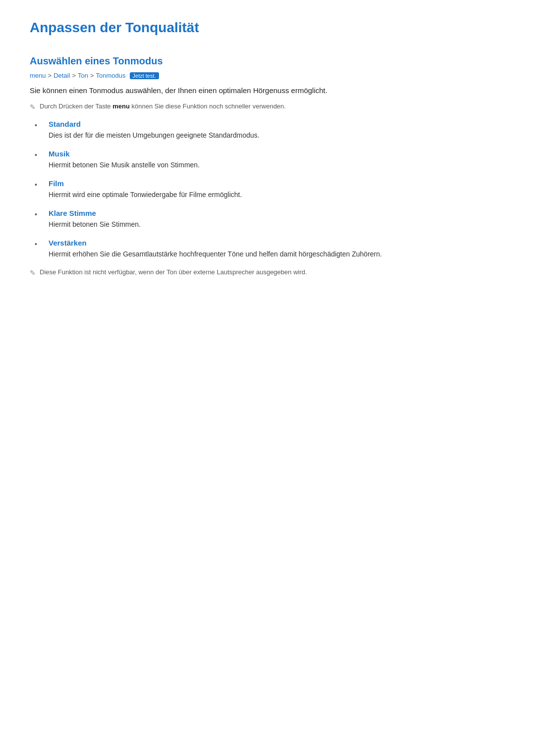  I want to click on breadcrumb-sep-3: >, so click(92, 75).